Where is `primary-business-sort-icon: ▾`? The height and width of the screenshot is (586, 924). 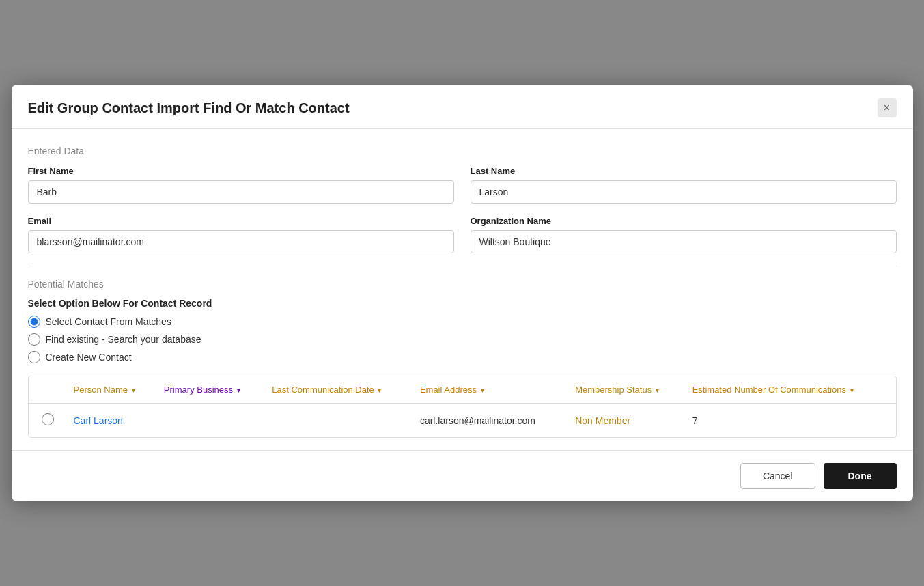 primary-business-sort-icon: ▾ is located at coordinates (239, 391).